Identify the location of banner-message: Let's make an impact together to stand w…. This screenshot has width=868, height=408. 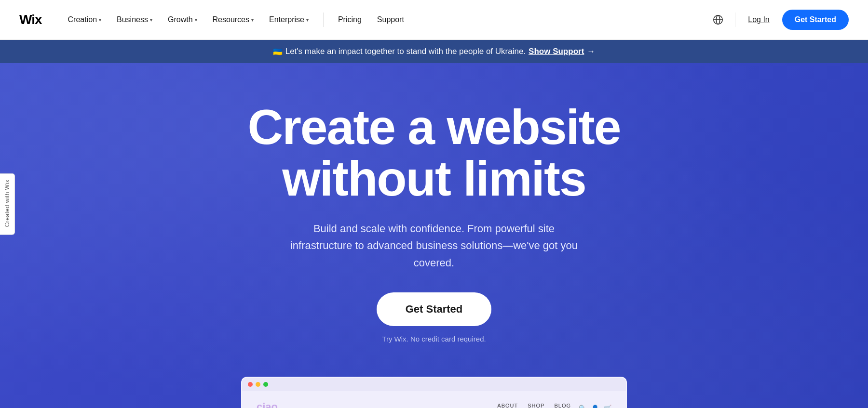
(406, 52).